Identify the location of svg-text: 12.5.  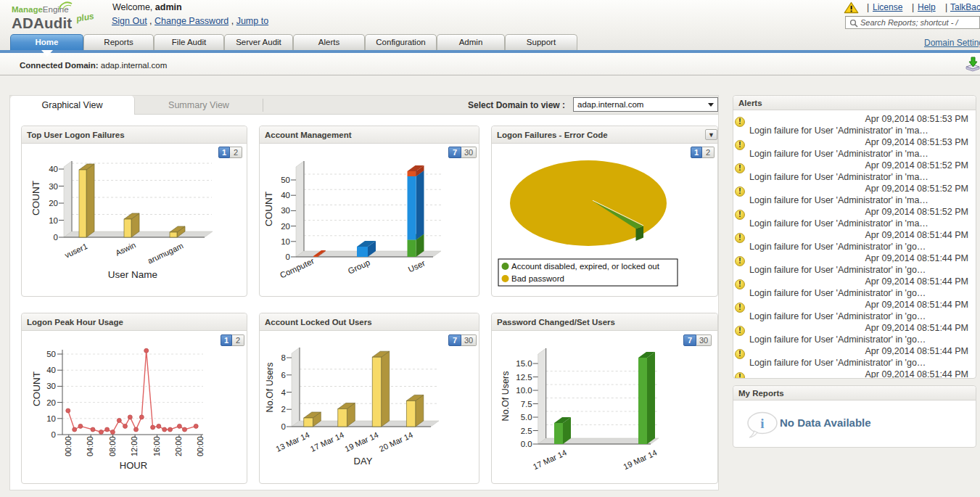
(524, 377).